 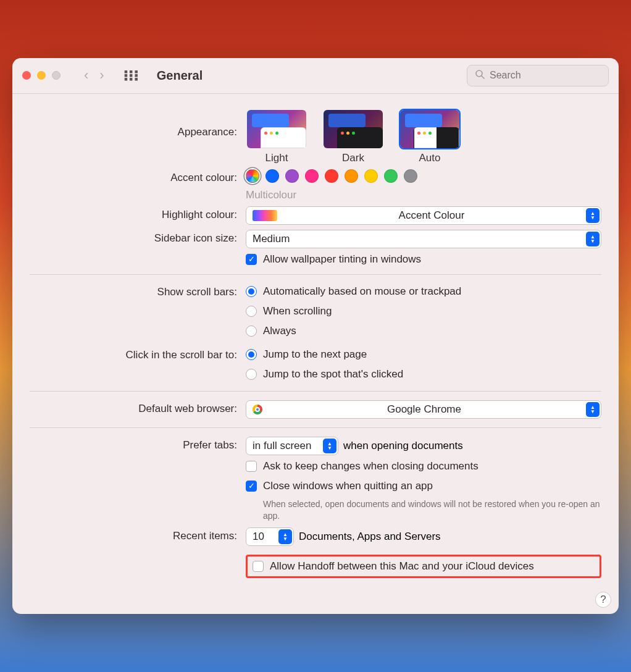 What do you see at coordinates (271, 239) in the screenshot?
I see `sidebar-size-value: Medium` at bounding box center [271, 239].